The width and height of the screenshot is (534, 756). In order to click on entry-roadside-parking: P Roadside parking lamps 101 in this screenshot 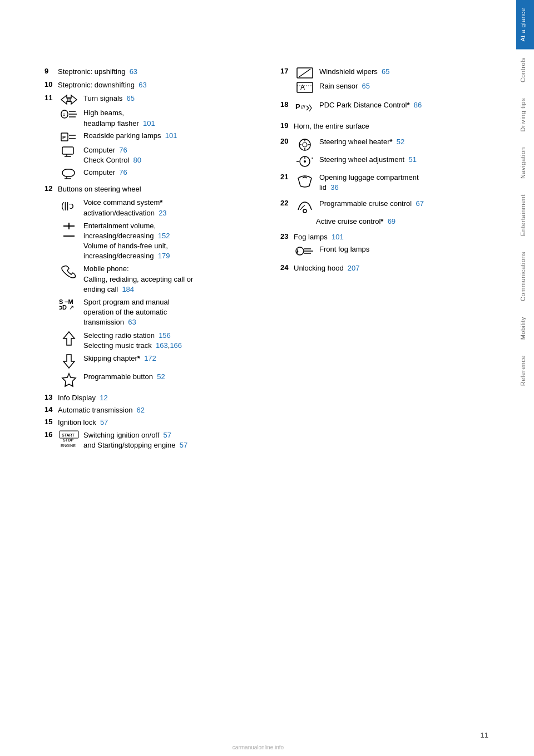, I will do `click(158, 137)`.